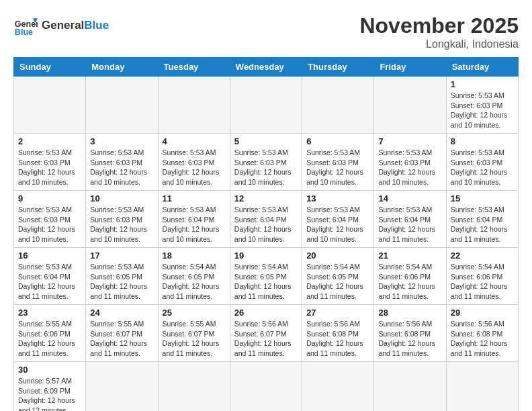 The height and width of the screenshot is (411, 532). What do you see at coordinates (439, 26) in the screenshot?
I see `month-title: November 2025` at bounding box center [439, 26].